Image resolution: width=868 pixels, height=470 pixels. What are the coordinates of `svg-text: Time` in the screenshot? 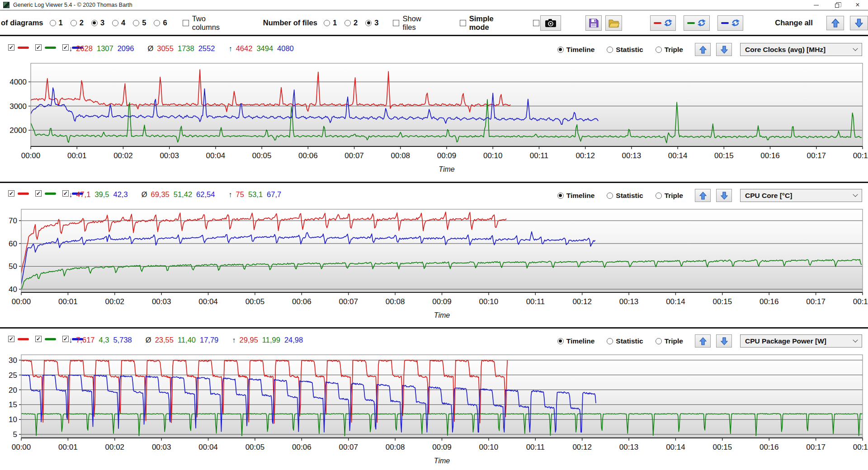 It's located at (442, 315).